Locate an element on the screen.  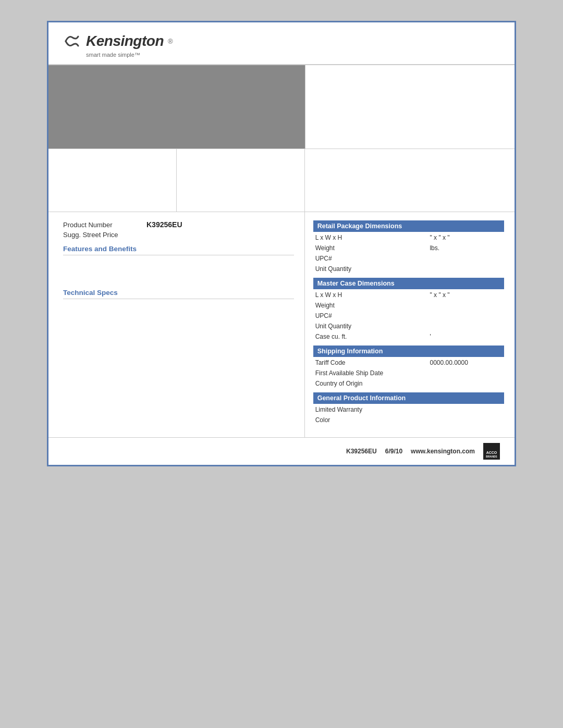
master-case-table: L x W x H " x " x " Weight UPC# Unit Qua… is located at coordinates (409, 315).